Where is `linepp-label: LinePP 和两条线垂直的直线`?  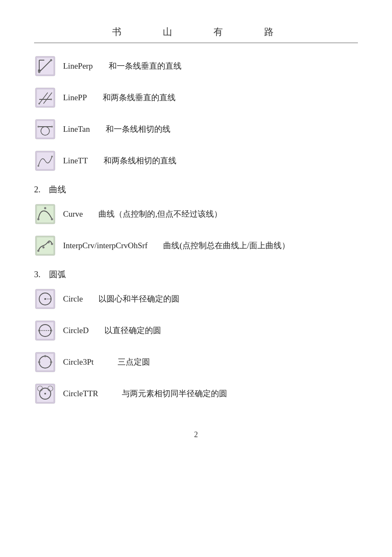
linepp-label: LinePP 和两条线垂直的直线 is located at coordinates (119, 98).